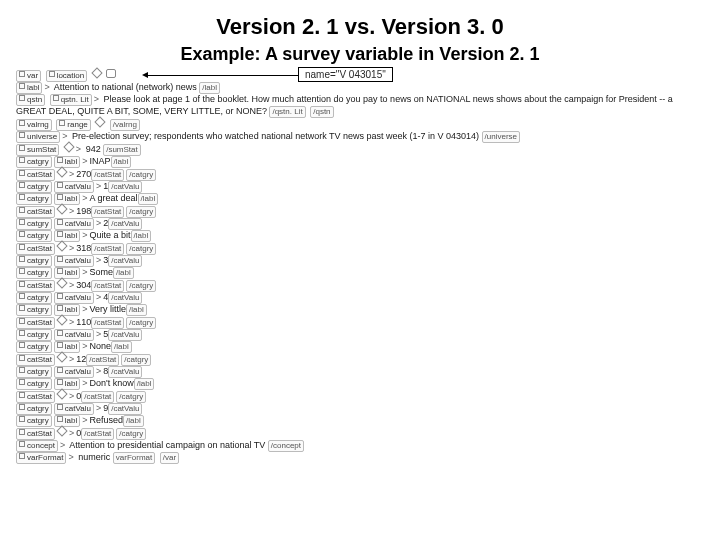 The image size is (720, 540). What do you see at coordinates (38, 137) in the screenshot?
I see `tag-universe: universe` at bounding box center [38, 137].